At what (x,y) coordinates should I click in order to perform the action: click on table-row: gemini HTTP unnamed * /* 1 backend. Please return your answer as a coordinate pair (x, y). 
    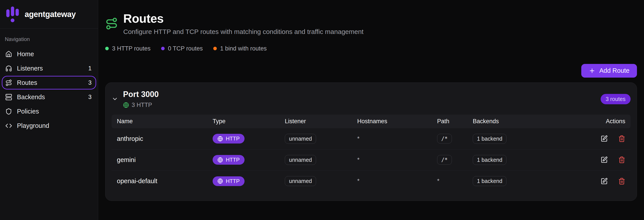
    Looking at the image, I should click on (371, 160).